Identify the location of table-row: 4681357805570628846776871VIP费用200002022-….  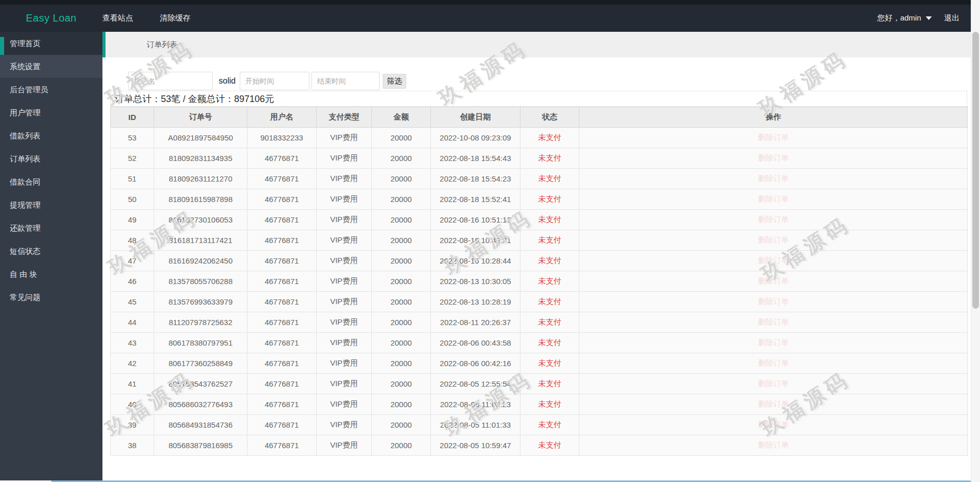
(539, 282).